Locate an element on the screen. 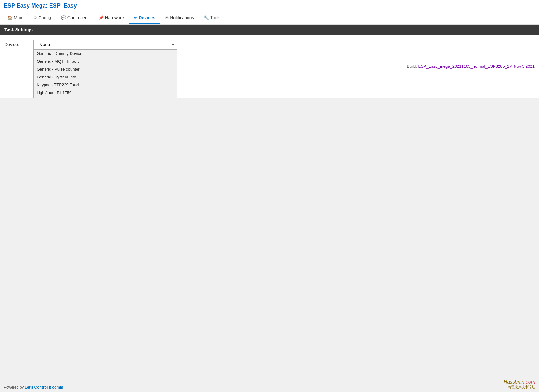  task-settings-label: Task Settings is located at coordinates (18, 30).